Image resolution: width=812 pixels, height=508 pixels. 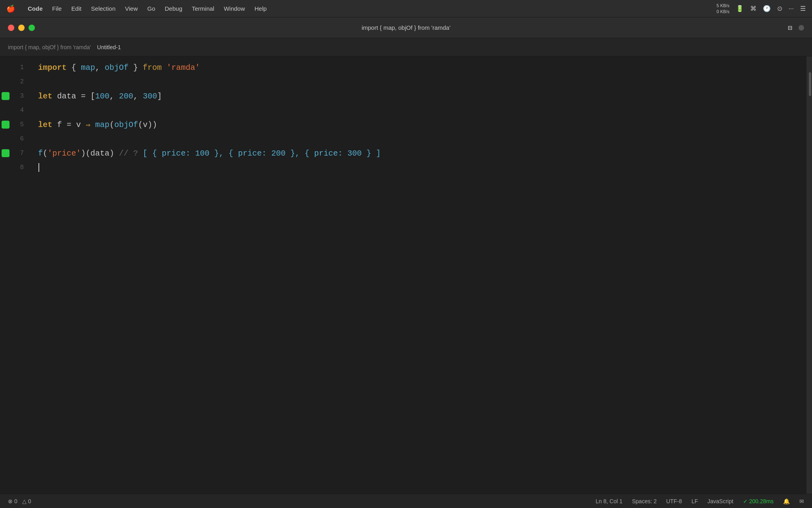 What do you see at coordinates (801, 28) in the screenshot?
I see `settings-circle-button` at bounding box center [801, 28].